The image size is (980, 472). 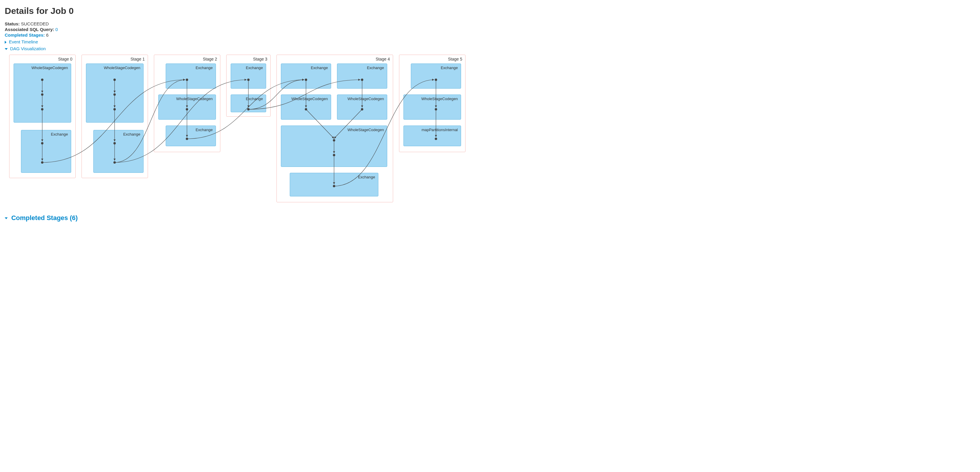 What do you see at coordinates (490, 49) in the screenshot?
I see `dag-visualization-toggle: DAG Visualization` at bounding box center [490, 49].